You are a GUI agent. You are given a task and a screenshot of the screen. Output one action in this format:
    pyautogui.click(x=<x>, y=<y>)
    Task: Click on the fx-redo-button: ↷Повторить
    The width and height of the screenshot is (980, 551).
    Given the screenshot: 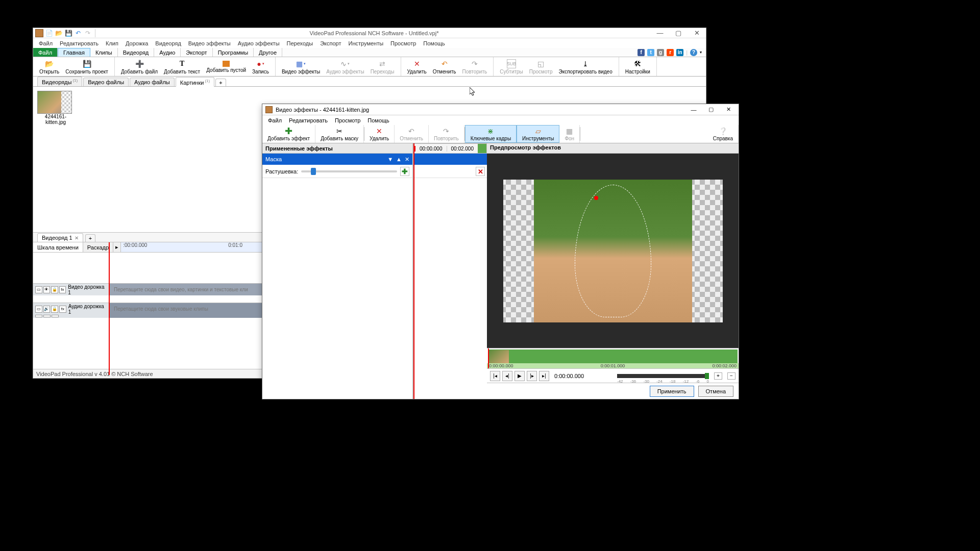 What is the action you would take?
    pyautogui.click(x=447, y=134)
    